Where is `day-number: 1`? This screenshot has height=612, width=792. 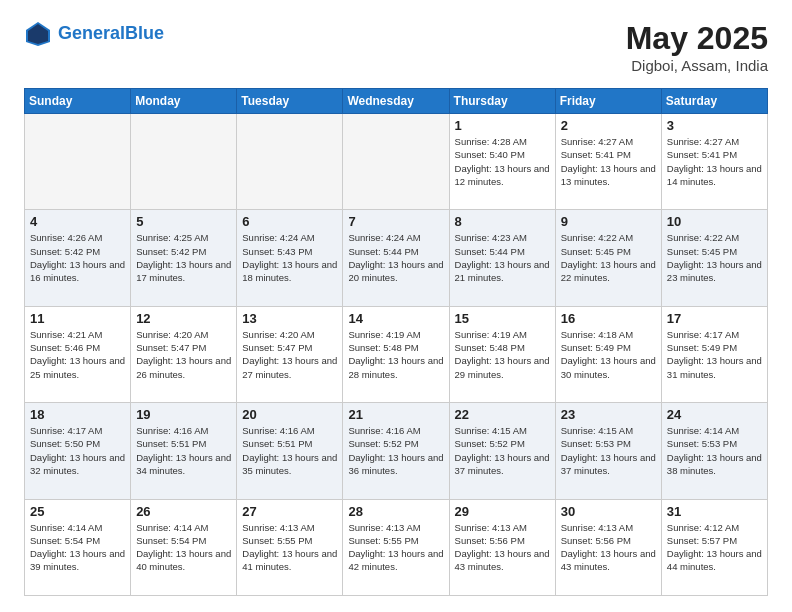 day-number: 1 is located at coordinates (502, 126).